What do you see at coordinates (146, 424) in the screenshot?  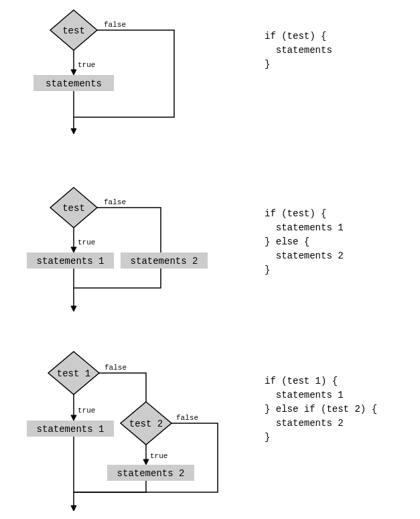 I see `test2-label: test 2` at bounding box center [146, 424].